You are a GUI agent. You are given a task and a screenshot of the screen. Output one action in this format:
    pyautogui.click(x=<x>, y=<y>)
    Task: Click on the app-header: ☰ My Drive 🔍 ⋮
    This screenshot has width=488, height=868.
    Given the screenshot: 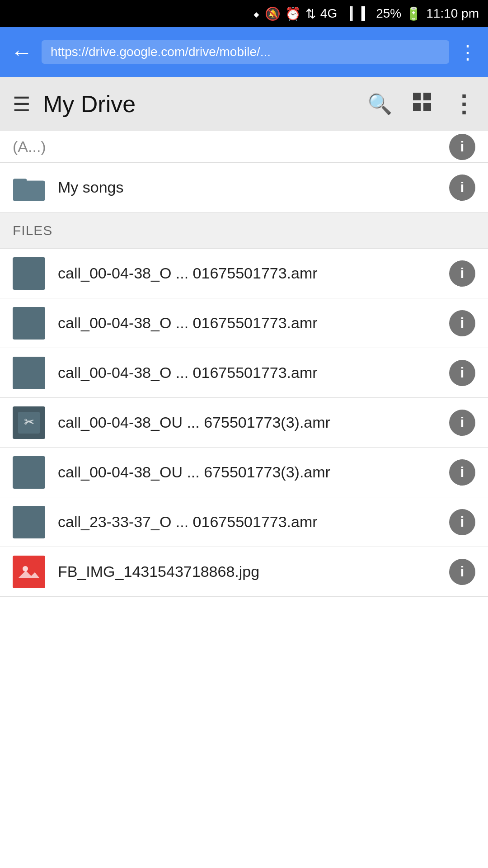 What is the action you would take?
    pyautogui.click(x=244, y=104)
    